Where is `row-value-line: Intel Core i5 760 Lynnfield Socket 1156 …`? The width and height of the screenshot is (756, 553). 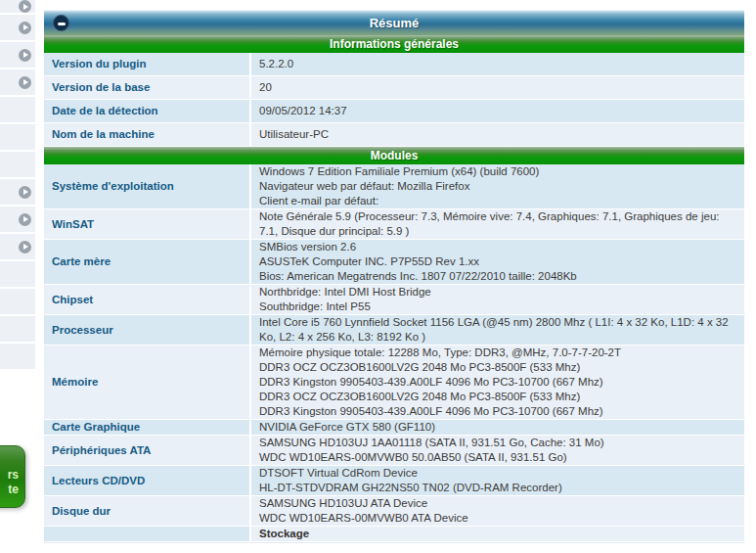
row-value-line: Intel Core i5 760 Lynnfield Socket 1156 … is located at coordinates (498, 330).